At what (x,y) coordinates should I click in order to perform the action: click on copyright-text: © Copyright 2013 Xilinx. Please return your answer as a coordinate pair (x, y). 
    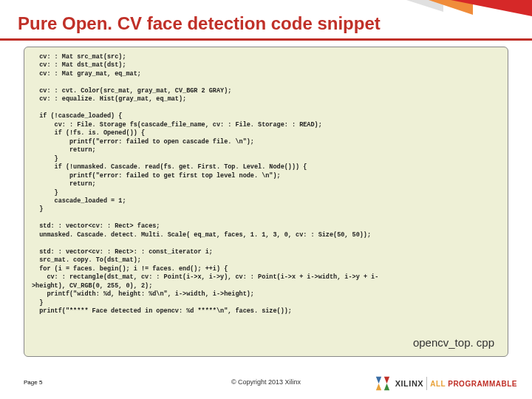
    Looking at the image, I should click on (266, 382).